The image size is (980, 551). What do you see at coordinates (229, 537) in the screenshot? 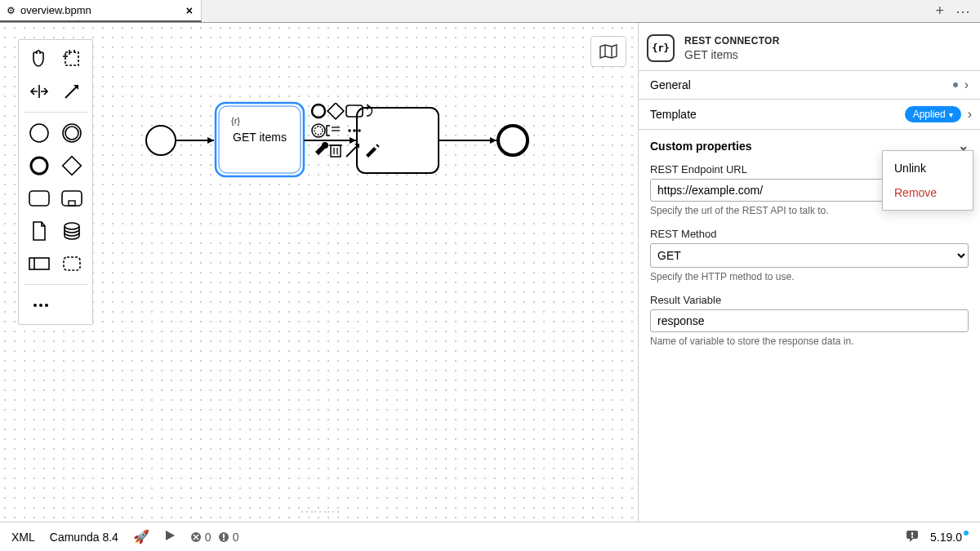
I see `warnings-count: 0` at bounding box center [229, 537].